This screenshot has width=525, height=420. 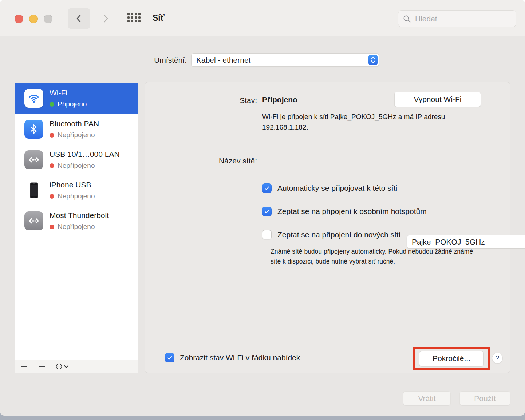 I want to click on add-service-button, so click(x=24, y=366).